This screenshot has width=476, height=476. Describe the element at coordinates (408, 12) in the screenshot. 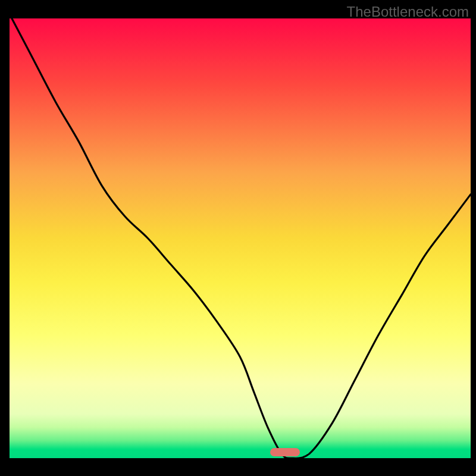

I see `watermark-text: TheBottleneck.com` at that location.